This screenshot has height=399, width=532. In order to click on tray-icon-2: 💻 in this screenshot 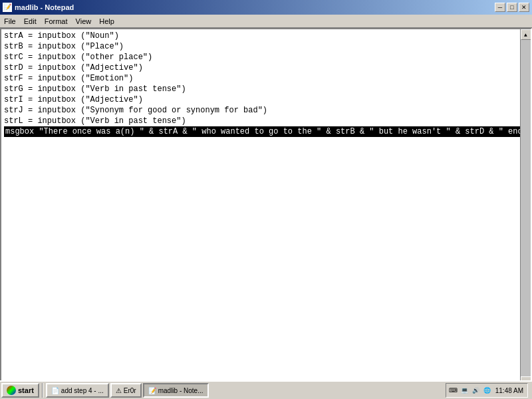, I will do `click(465, 390)`.